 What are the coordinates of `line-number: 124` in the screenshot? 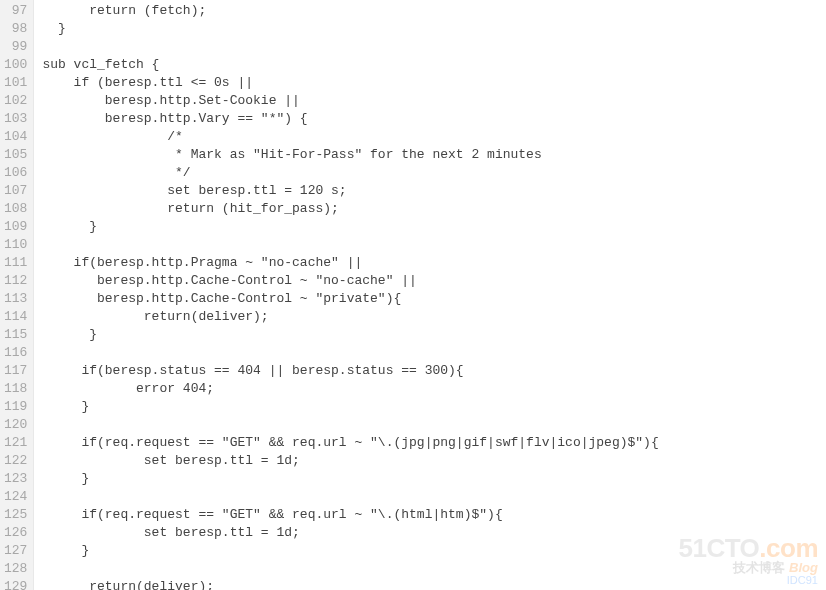 It's located at (16, 497).